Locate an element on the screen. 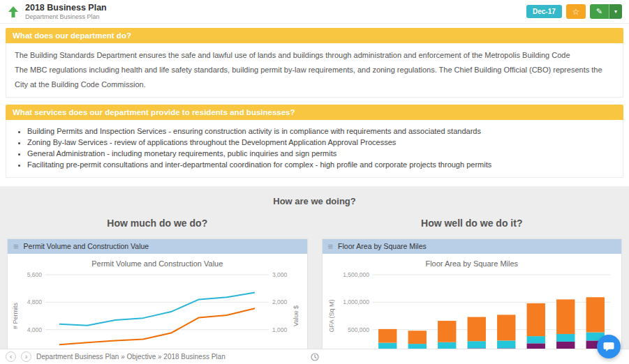 The width and height of the screenshot is (629, 364). header-titles: 2018 Business Plan Department Business P… is located at coordinates (66, 11).